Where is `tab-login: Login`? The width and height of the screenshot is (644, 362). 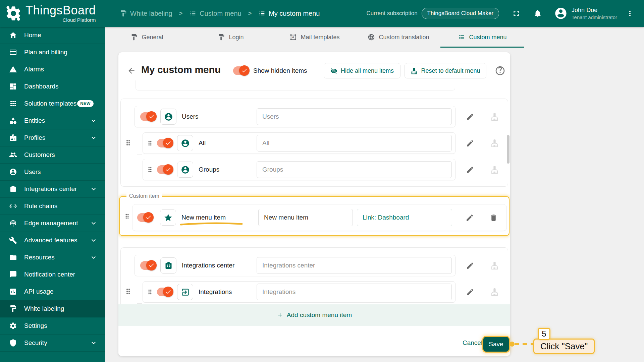
tab-login: Login is located at coordinates (231, 37).